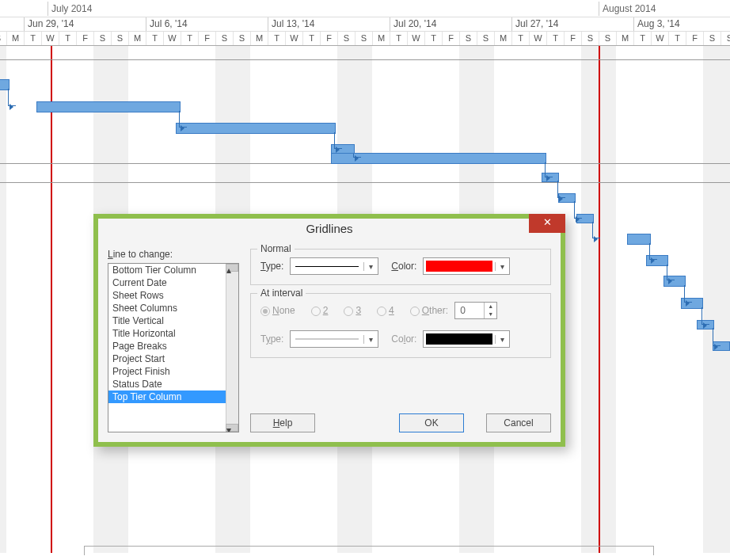 The height and width of the screenshot is (560, 730). Describe the element at coordinates (547, 223) in the screenshot. I see `close-button: ✕` at that location.